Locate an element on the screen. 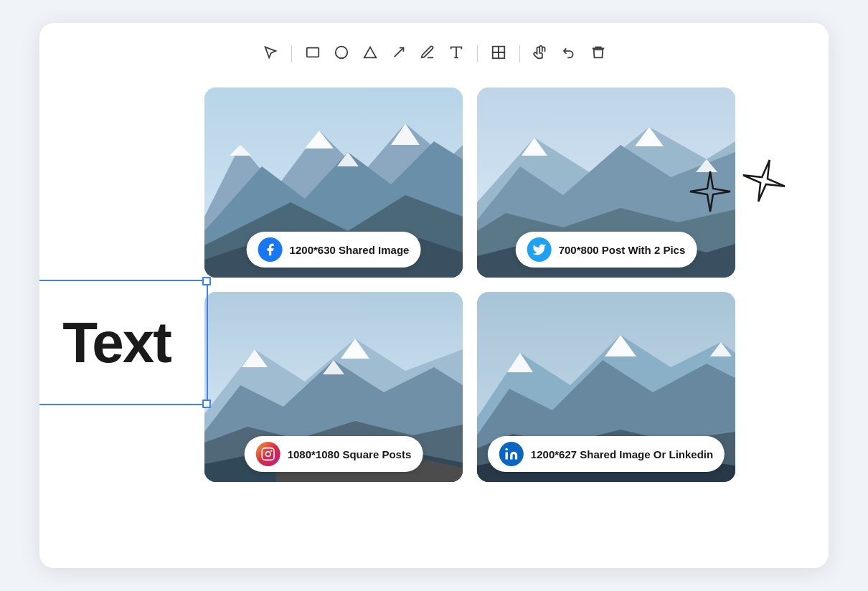 The height and width of the screenshot is (591, 868). sparkle-decoration is located at coordinates (742, 192).